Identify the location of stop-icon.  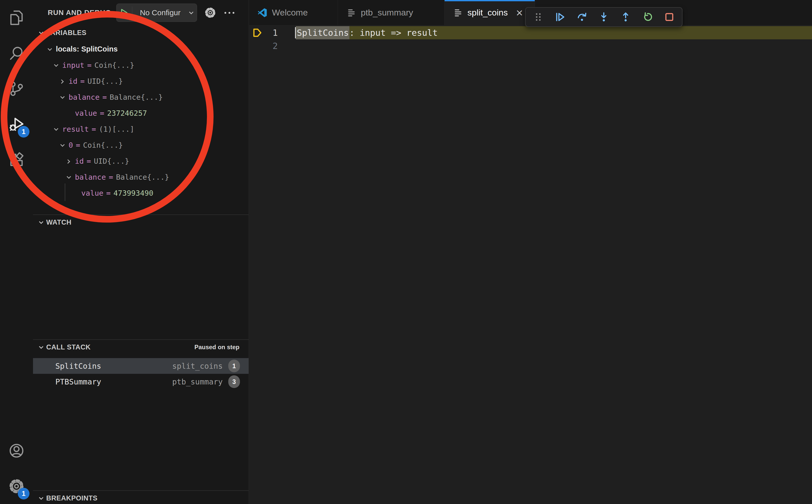
(670, 17).